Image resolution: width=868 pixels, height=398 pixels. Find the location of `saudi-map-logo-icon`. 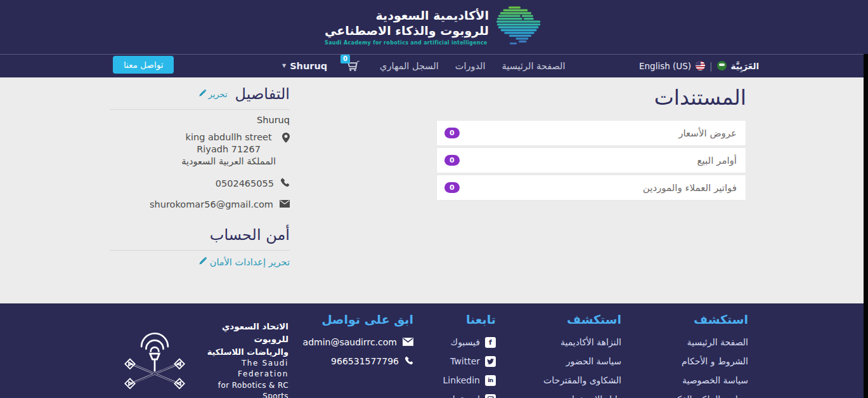

saudi-map-logo-icon is located at coordinates (520, 27).